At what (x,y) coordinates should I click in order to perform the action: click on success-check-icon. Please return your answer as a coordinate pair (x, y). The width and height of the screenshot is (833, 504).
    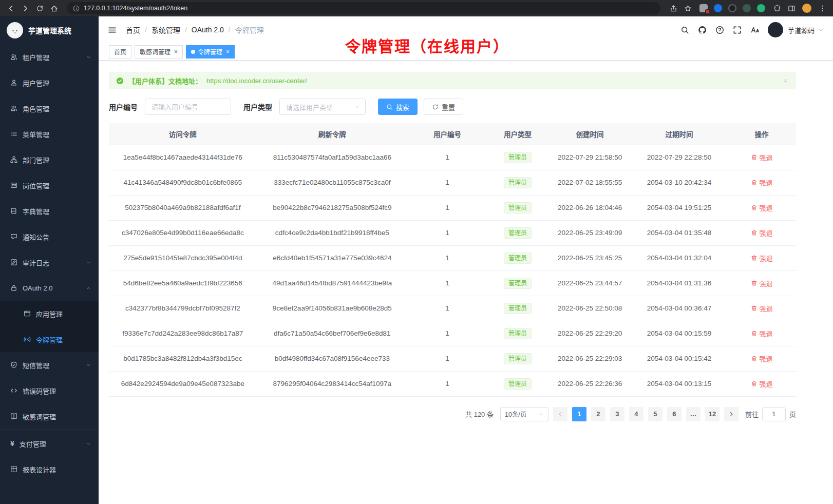
    Looking at the image, I should click on (120, 81).